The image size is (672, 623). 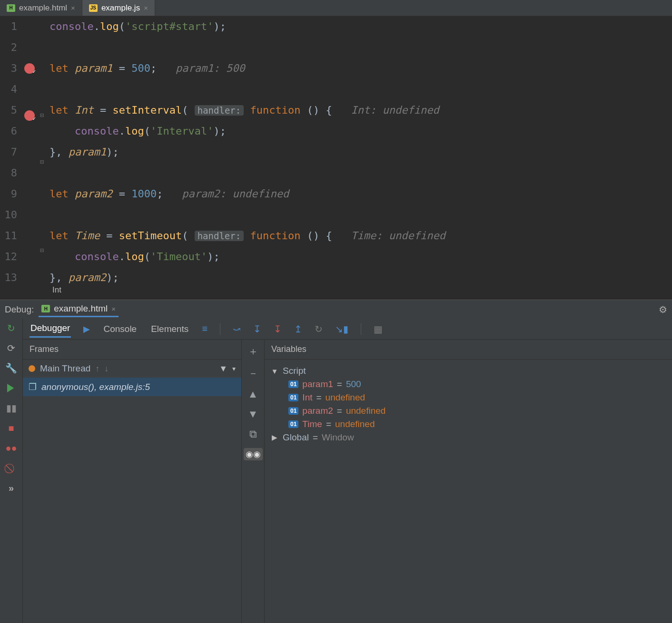 I want to click on debug-label: Debug:, so click(x=19, y=310).